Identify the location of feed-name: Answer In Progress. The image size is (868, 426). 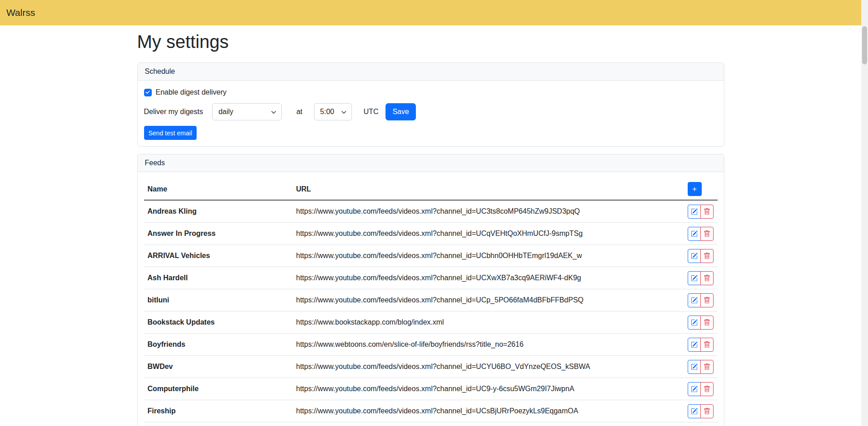
(218, 234).